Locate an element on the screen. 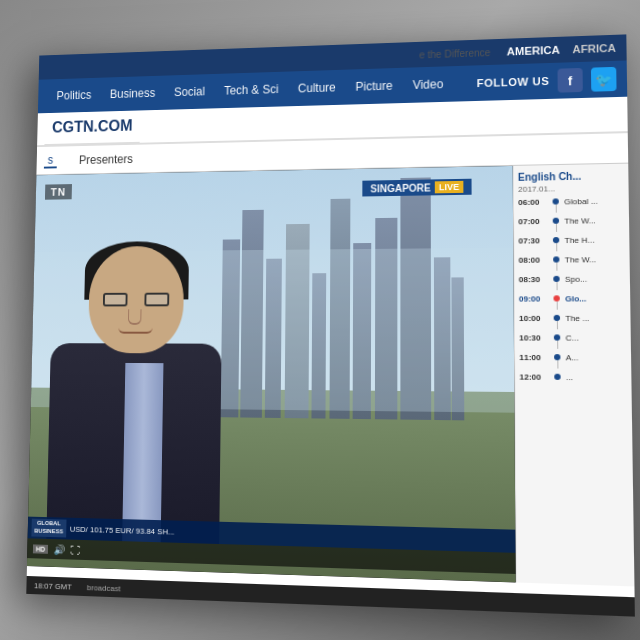 This screenshot has height=640, width=640. schedule-time-4: 08:30 is located at coordinates (534, 280).